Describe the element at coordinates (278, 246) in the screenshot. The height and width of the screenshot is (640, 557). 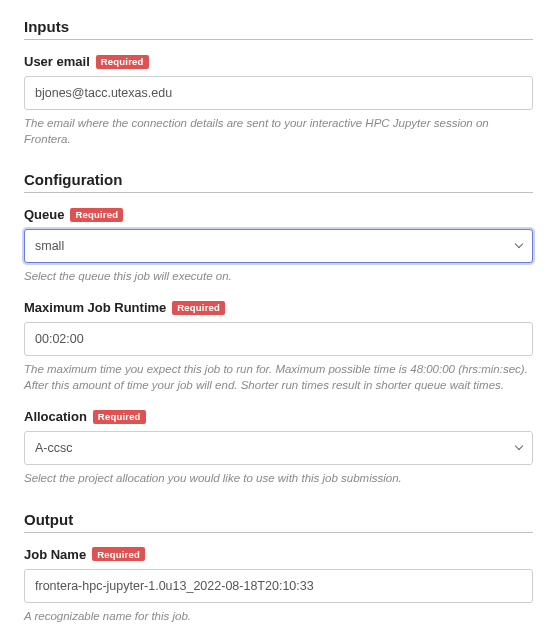
I see `queue-select: small` at that location.